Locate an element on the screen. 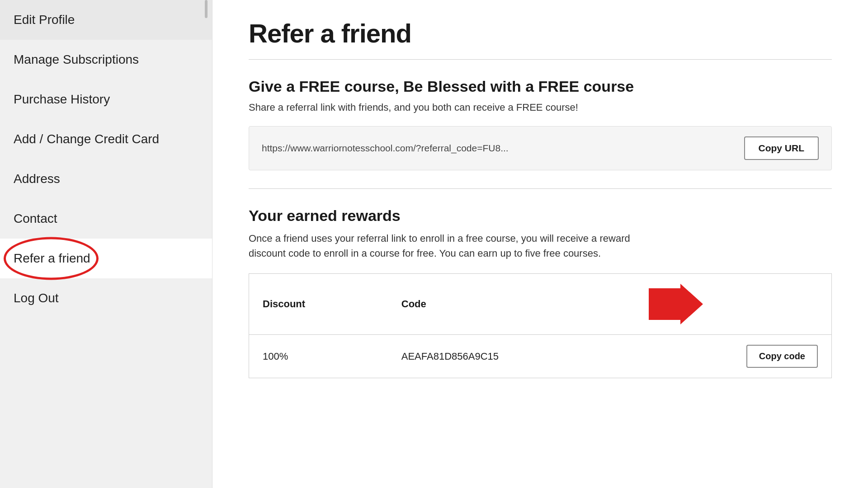  referral-url-text: https://www.warriornotesschool.com/?refe… is located at coordinates (498, 148).